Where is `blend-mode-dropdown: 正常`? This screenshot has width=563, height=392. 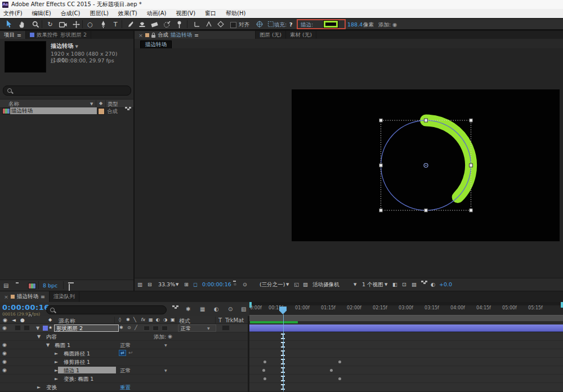
blend-mode-dropdown: 正常 is located at coordinates (197, 328).